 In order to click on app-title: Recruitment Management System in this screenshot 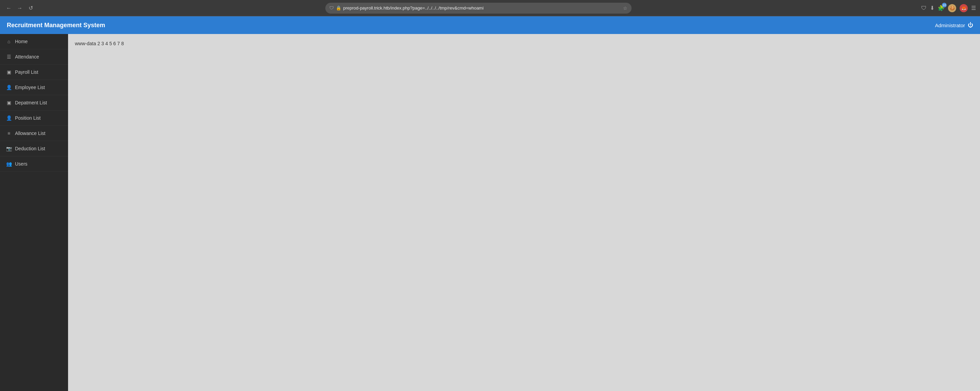, I will do `click(56, 25)`.